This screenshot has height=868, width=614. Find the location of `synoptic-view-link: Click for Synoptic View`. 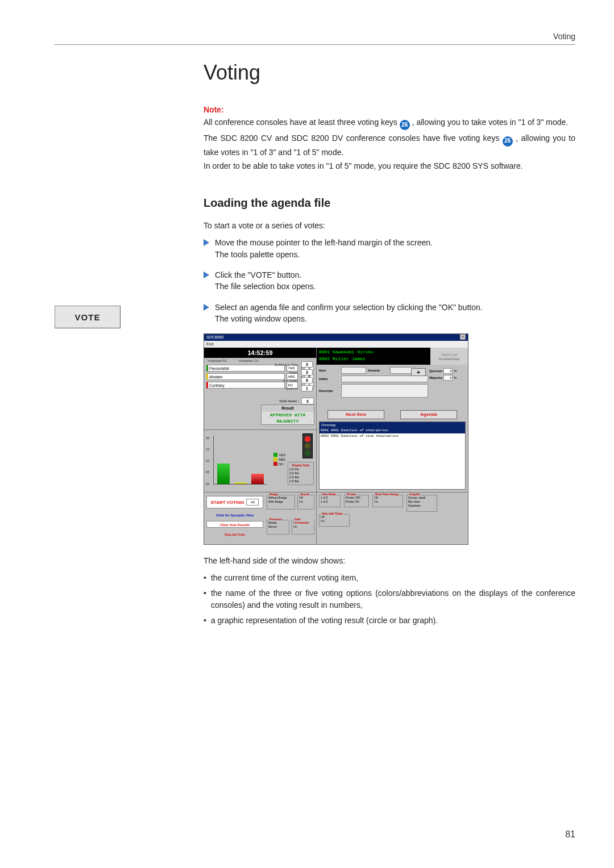

synoptic-view-link: Click for Synoptic View is located at coordinates (235, 515).